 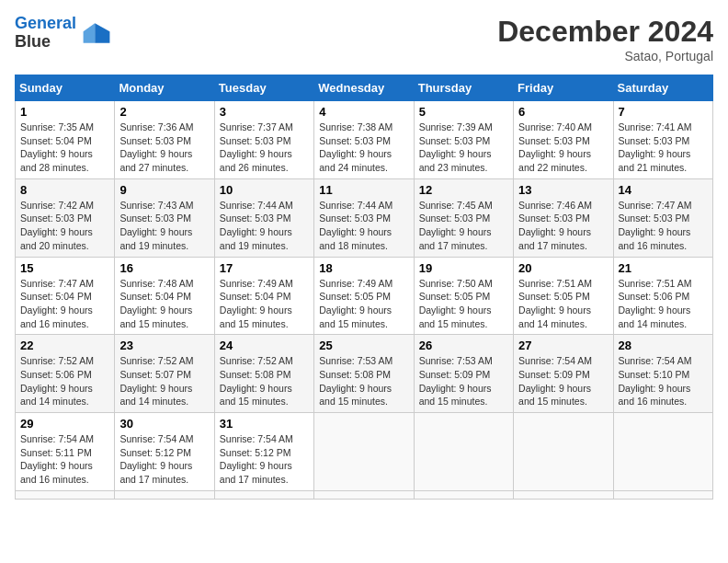 I want to click on month-title: December 2024, so click(x=605, y=31).